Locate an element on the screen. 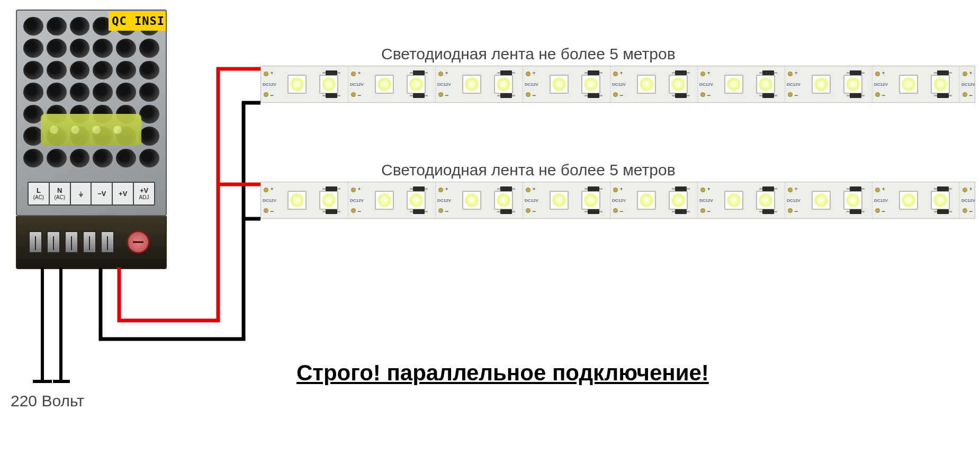 The width and height of the screenshot is (980, 454). terminal-Vminus: −V is located at coordinates (102, 194).